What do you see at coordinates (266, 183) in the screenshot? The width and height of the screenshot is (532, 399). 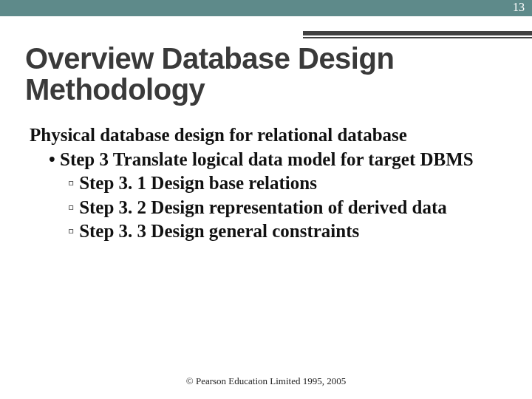 I see `subbullet-1: Step 3. 1 Design base relations` at bounding box center [266, 183].